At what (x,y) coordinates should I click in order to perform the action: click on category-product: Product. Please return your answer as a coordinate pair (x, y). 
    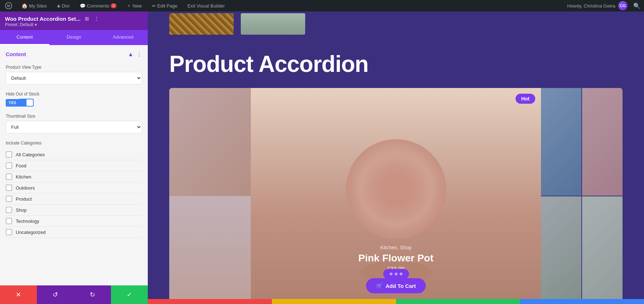
    Looking at the image, I should click on (74, 199).